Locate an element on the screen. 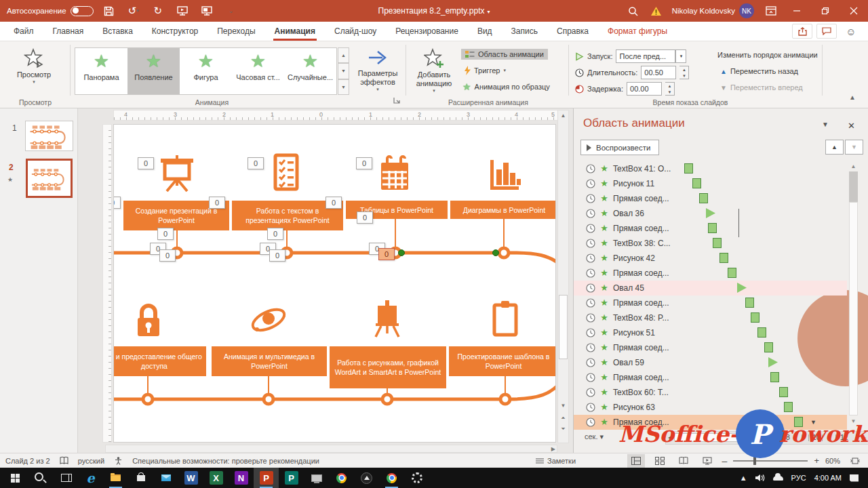 The width and height of the screenshot is (868, 488). animation-style-item: ★ Фигура is located at coordinates (206, 71).